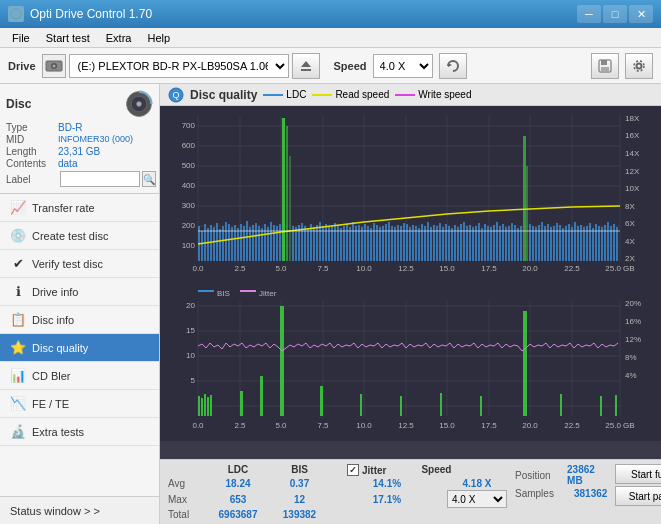  What do you see at coordinates (224, 294) in the screenshot?
I see `svg-text: BIS` at bounding box center [224, 294].